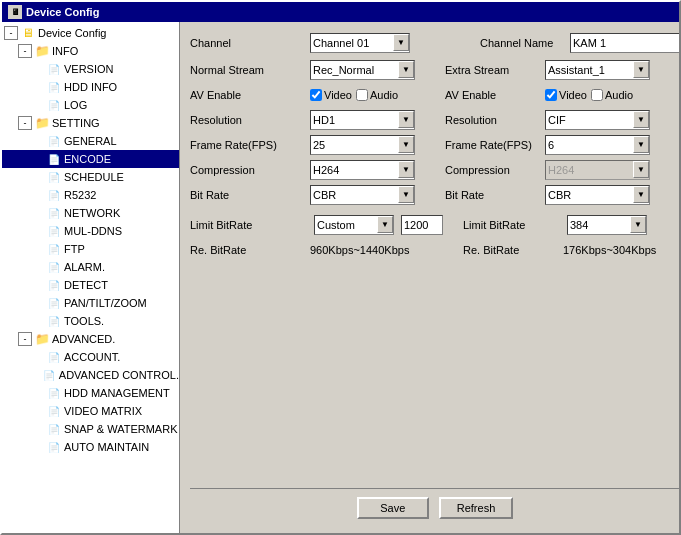 Image resolution: width=681 pixels, height=535 pixels. Describe the element at coordinates (103, 411) in the screenshot. I see `sidebar-label-video-matrix: VIDEO MATRIX` at that location.